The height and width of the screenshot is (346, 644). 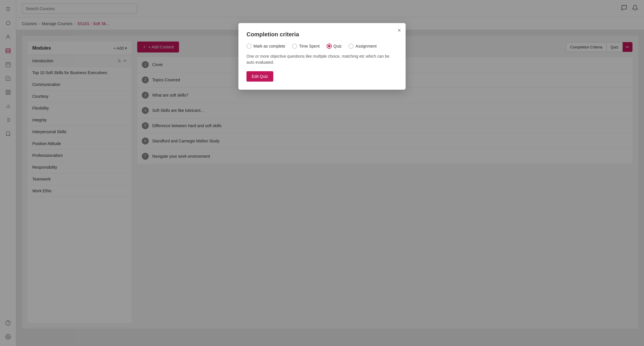 I want to click on radio-option: Quiz, so click(x=334, y=46).